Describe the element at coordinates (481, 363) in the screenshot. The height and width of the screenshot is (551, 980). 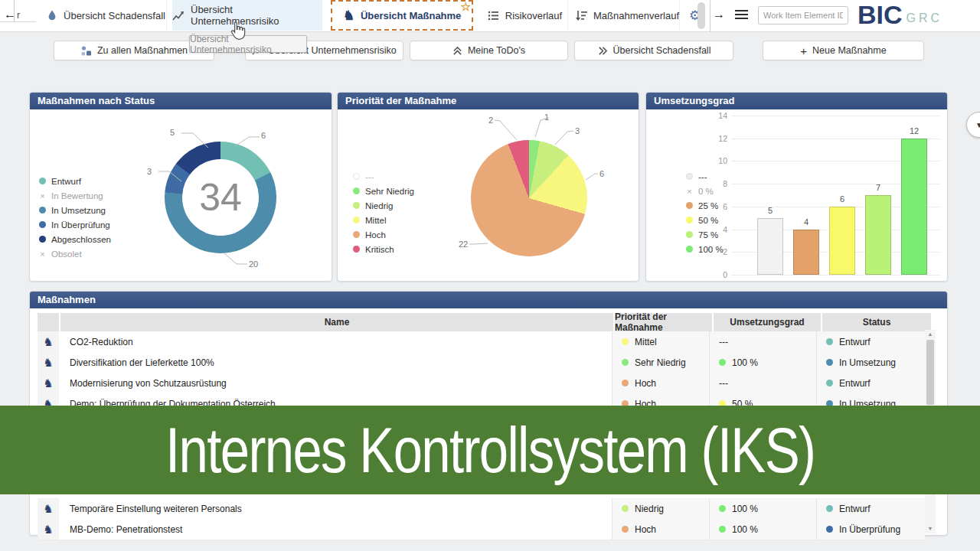
I see `table-row: ♞ Diversifikation der Lieferkette 100% S…` at that location.